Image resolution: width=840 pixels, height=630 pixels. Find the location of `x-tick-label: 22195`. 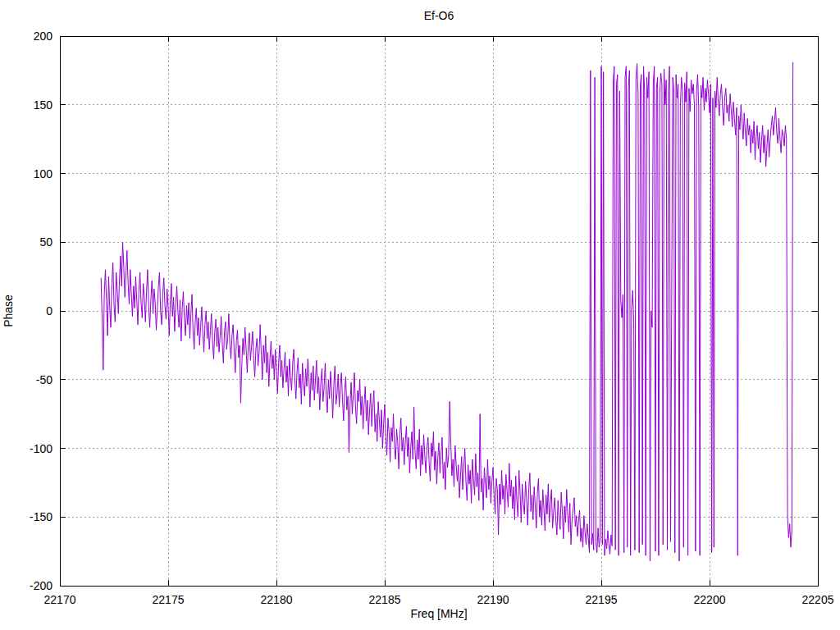

x-tick-label: 22195 is located at coordinates (602, 600).